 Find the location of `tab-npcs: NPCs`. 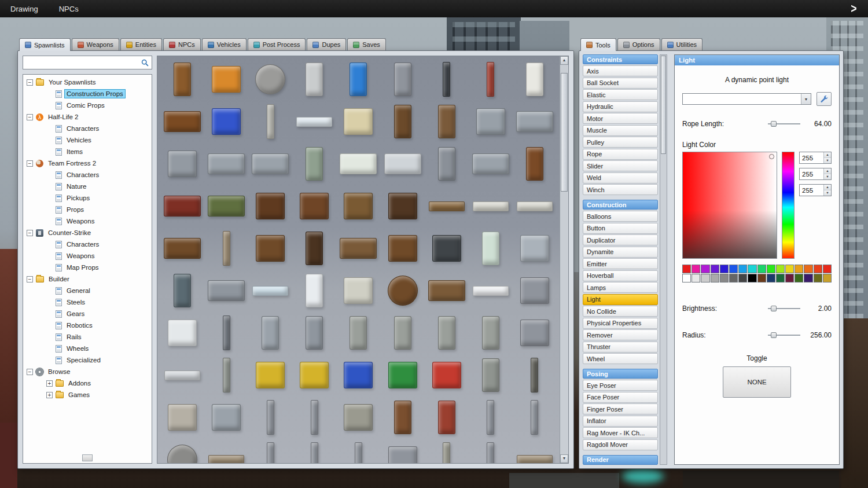

tab-npcs: NPCs is located at coordinates (182, 44).